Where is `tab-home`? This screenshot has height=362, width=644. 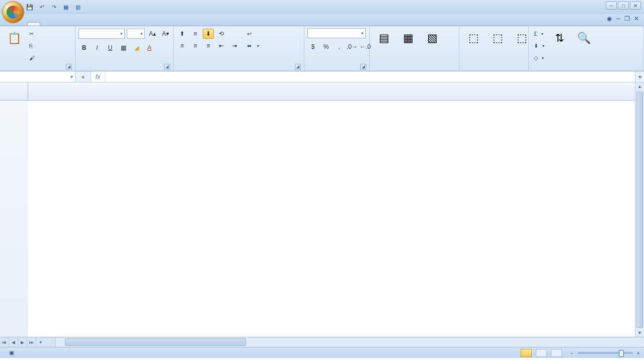 tab-home is located at coordinates (34, 24).